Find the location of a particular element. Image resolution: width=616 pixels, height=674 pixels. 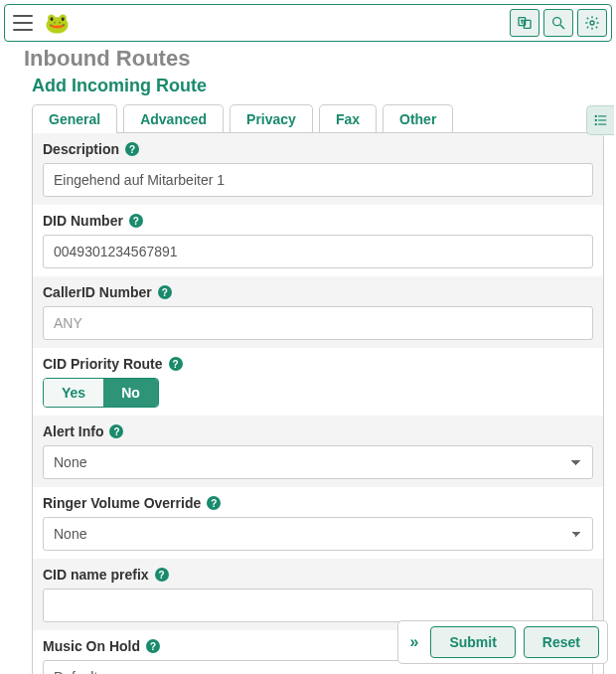

reset-button: Reset is located at coordinates (561, 642).